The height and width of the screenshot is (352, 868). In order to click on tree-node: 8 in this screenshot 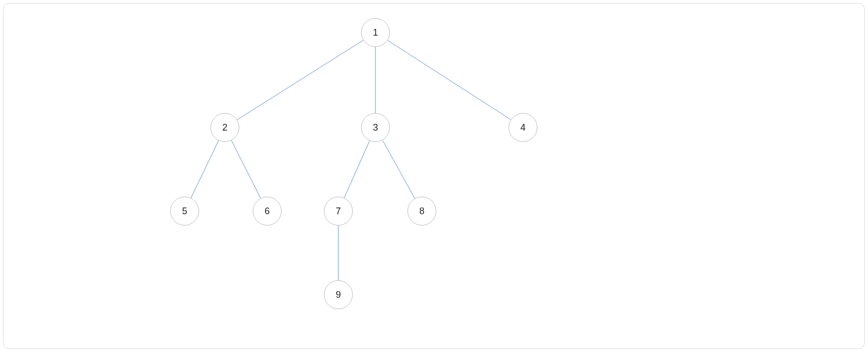, I will do `click(422, 211)`.